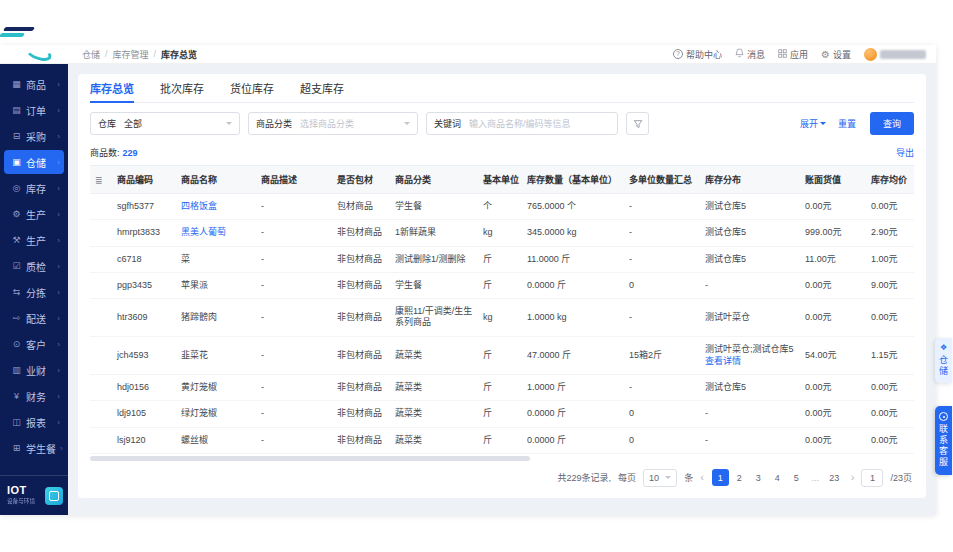 Image resolution: width=953 pixels, height=552 pixels. What do you see at coordinates (528, 124) in the screenshot?
I see `keyword-input` at bounding box center [528, 124].